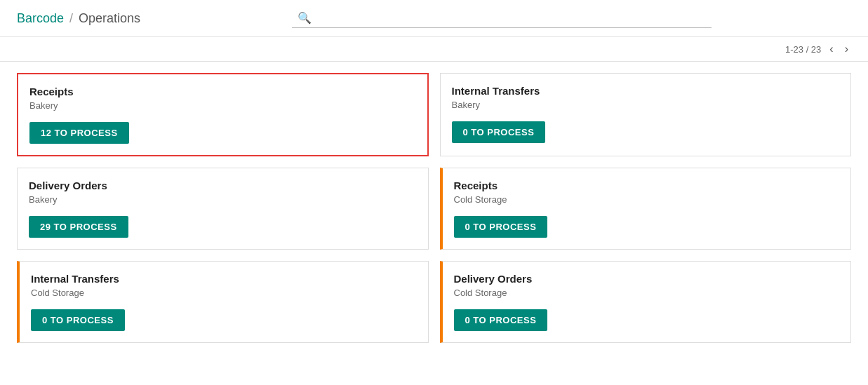  I want to click on operation-card-6: Delivery OrdersCold Storage0 TO PROCESS, so click(646, 302).